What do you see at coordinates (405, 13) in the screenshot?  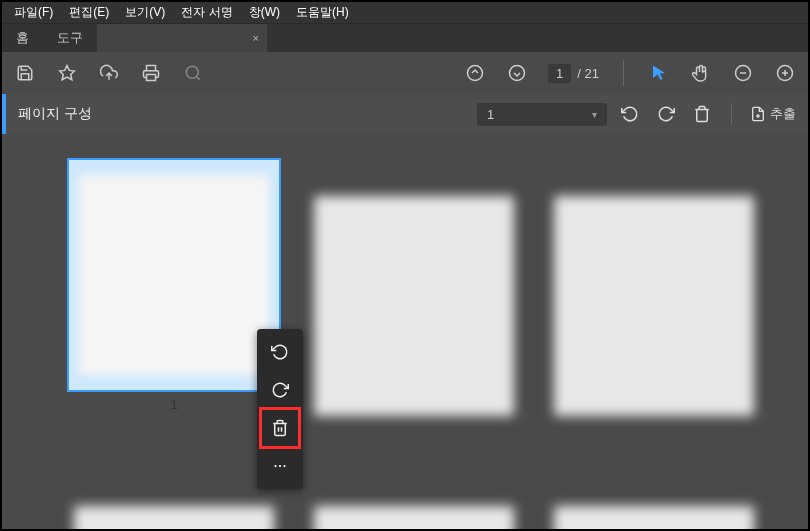 I see `menubar: 파일(F) 편집(E) 보기(V) 전자 서명 창(W) 도움말(H)` at bounding box center [405, 13].